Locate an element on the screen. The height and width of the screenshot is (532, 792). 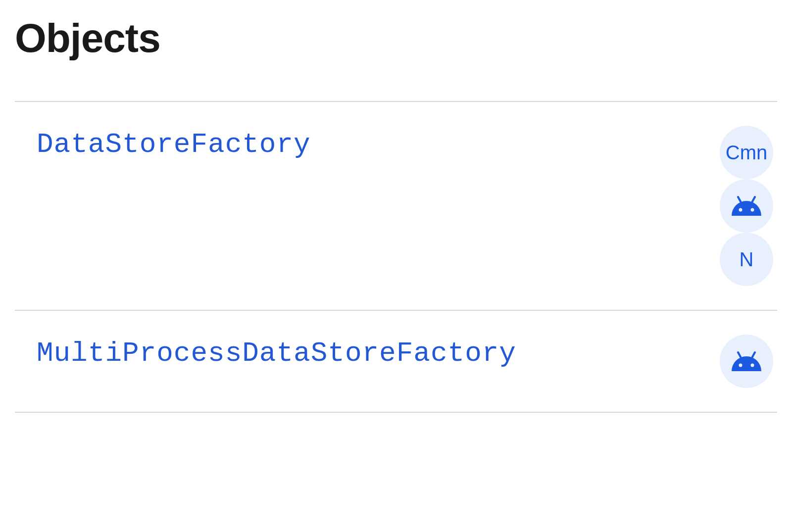
platform-badge-label: Cmn is located at coordinates (746, 152).